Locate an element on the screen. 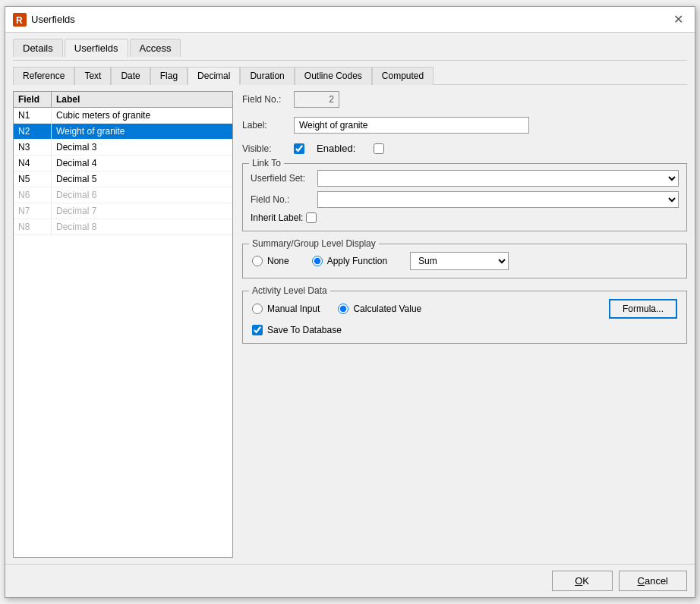  calculated-value-label: Calculated Value is located at coordinates (387, 309).